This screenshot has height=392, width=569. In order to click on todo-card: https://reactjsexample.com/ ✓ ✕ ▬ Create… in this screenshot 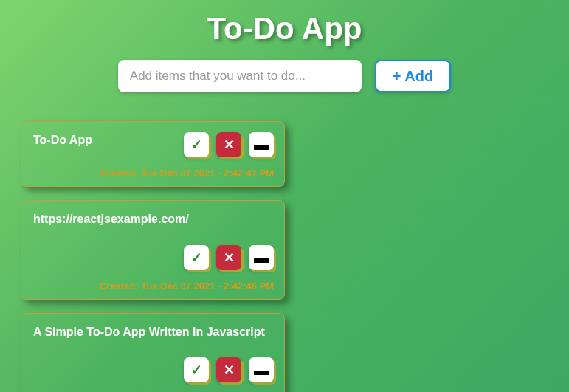, I will do `click(153, 250)`.